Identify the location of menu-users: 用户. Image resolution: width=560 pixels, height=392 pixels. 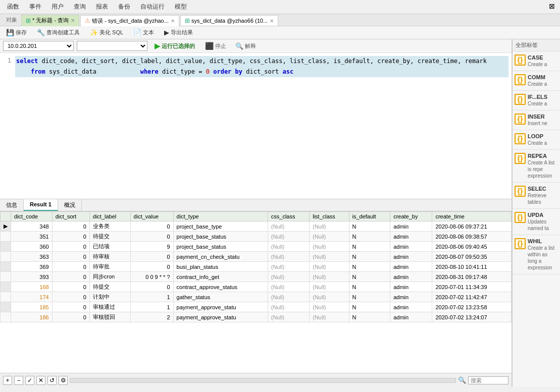
(58, 7).